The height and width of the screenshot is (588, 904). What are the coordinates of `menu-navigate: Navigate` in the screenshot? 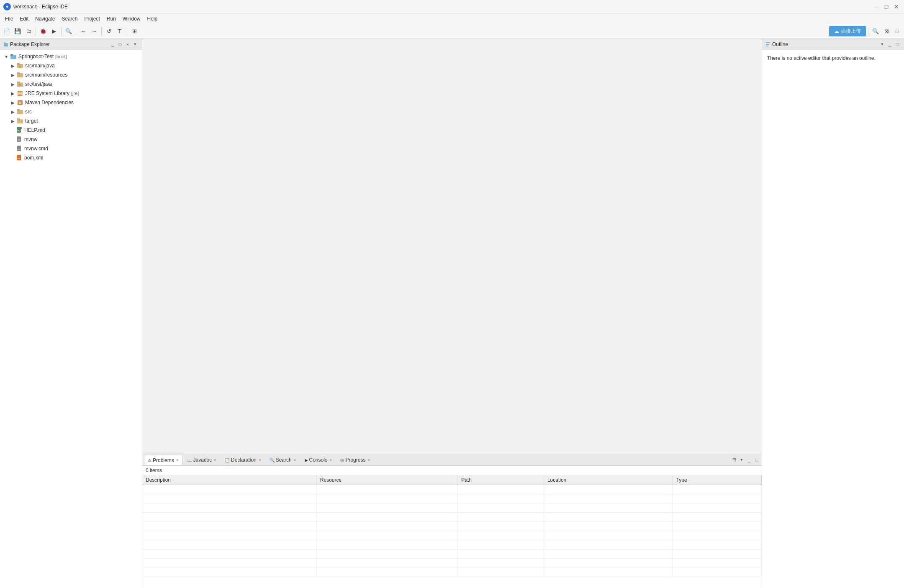 It's located at (45, 19).